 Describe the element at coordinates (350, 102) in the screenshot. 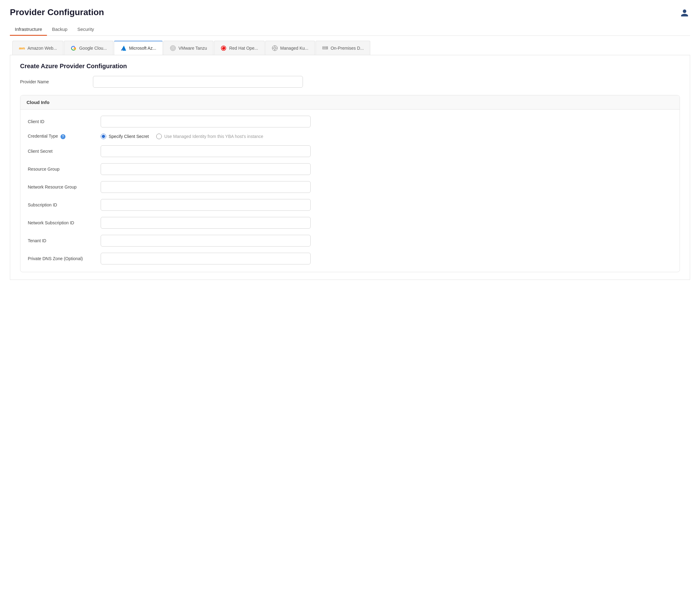

I see `cloud-info-header: Cloud Info` at that location.